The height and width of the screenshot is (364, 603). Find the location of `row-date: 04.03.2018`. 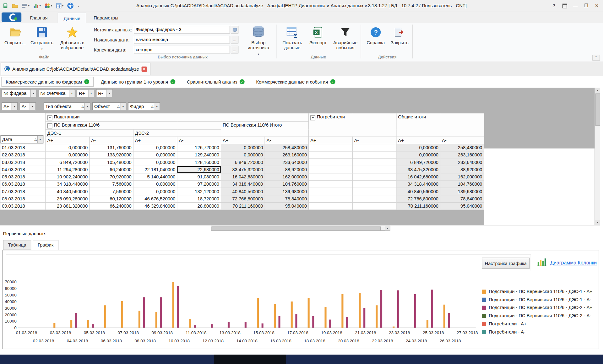

row-date: 04.03.2018 is located at coordinates (23, 170).